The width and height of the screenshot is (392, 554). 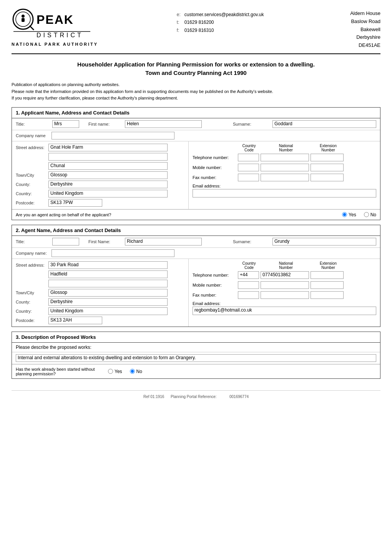 What do you see at coordinates (66, 242) in the screenshot?
I see `s2-title-input` at bounding box center [66, 242].